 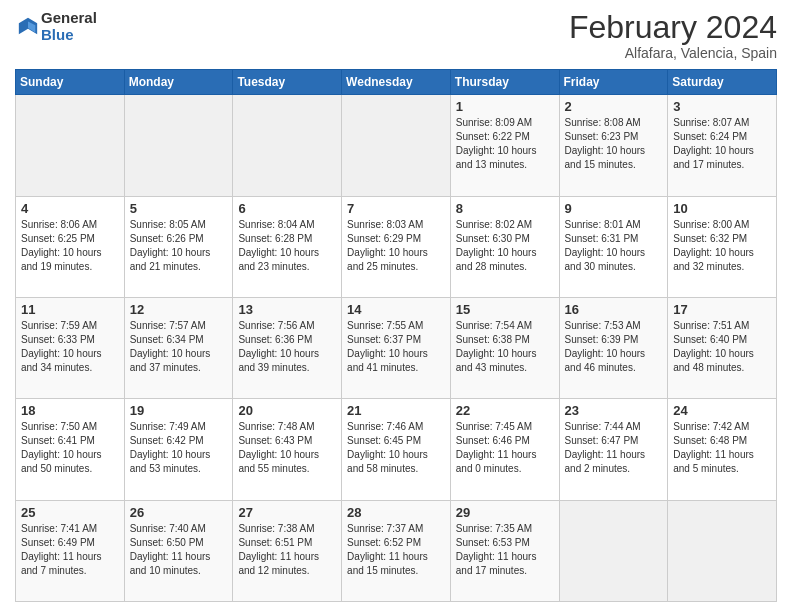 What do you see at coordinates (178, 450) in the screenshot?
I see `calendar-cell: 19Sunrise: 7:49 AM Sunset: 6:42 PM Dayli…` at bounding box center [178, 450].